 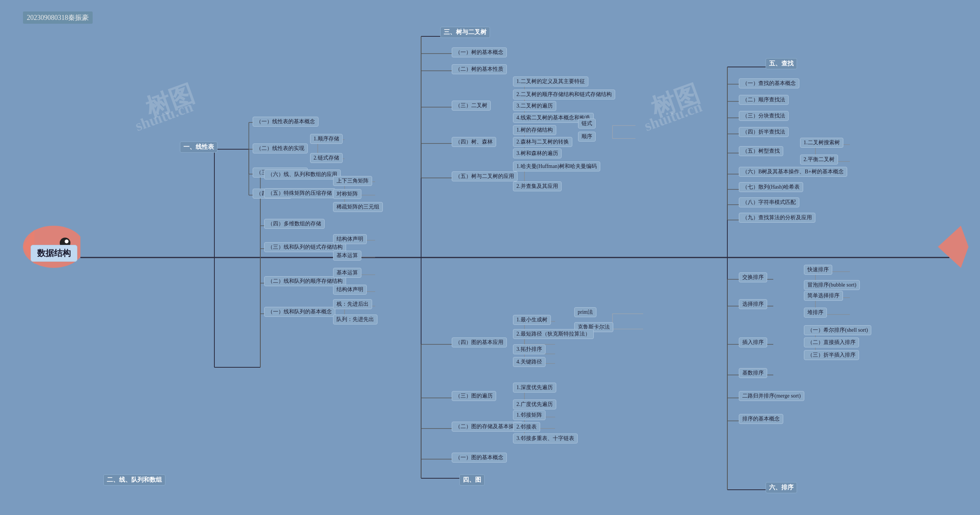 What do you see at coordinates (772, 396) in the screenshot?
I see `node-6-5: 二路归并排序(merge sort)` at bounding box center [772, 396].